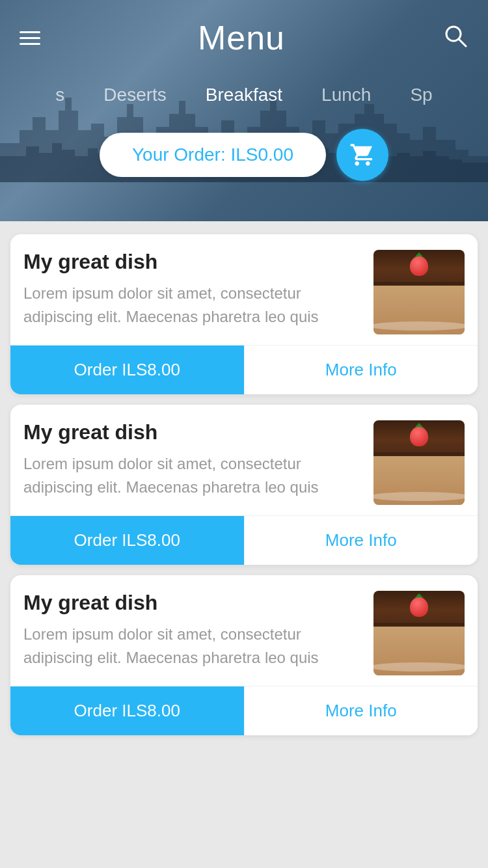 This screenshot has width=488, height=868. Describe the element at coordinates (244, 631) in the screenshot. I see `dish-card-body-3: My great dish Lorem ipsum dolor sit amet…` at that location.